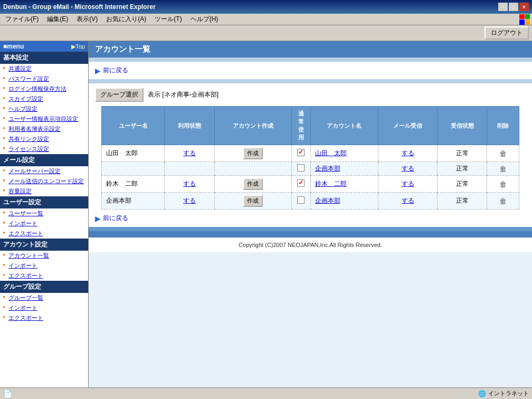 This screenshot has height=399, width=532. What do you see at coordinates (504, 169) in the screenshot?
I see `cell-delete: 🗑` at bounding box center [504, 169].